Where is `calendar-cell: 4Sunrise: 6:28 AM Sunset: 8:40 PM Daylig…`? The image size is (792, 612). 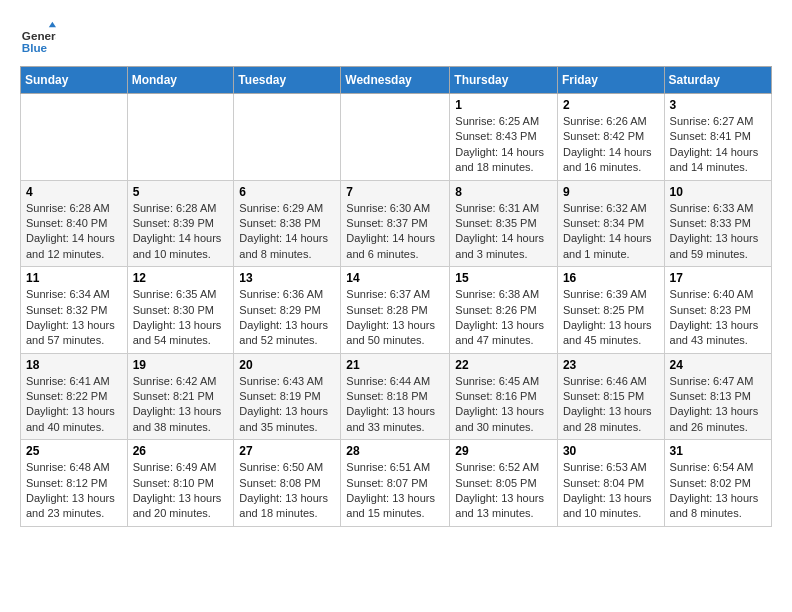
calendar-cell: 4Sunrise: 6:28 AM Sunset: 8:40 PM Daylig… is located at coordinates (74, 224).